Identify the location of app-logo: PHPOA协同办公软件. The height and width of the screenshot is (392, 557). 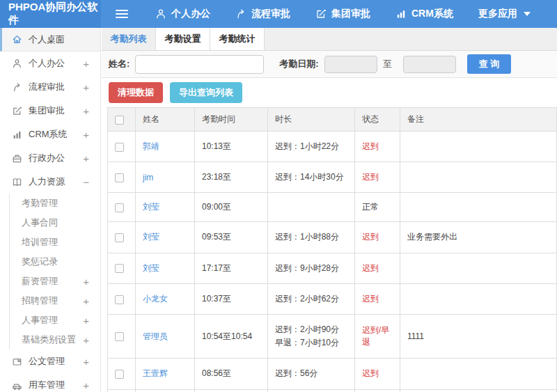
(50, 14).